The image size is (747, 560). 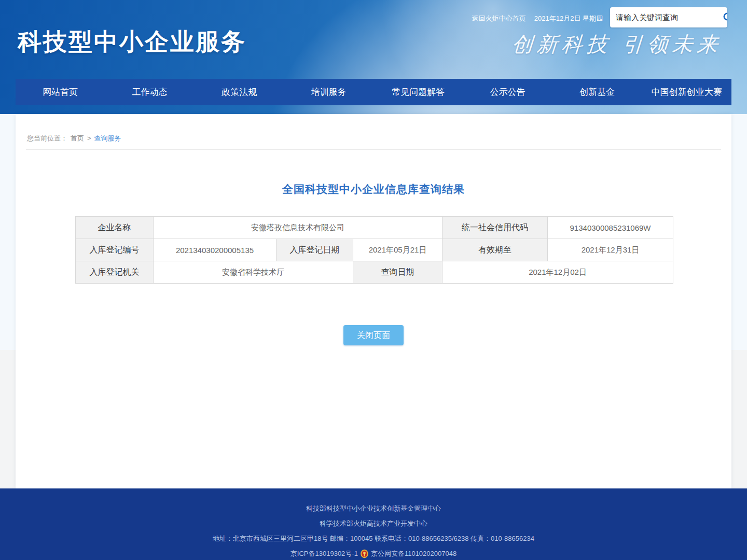 What do you see at coordinates (374, 524) in the screenshot?
I see `footer-line-torch-center: 科学技术部火炬高技术产业开发中心` at bounding box center [374, 524].